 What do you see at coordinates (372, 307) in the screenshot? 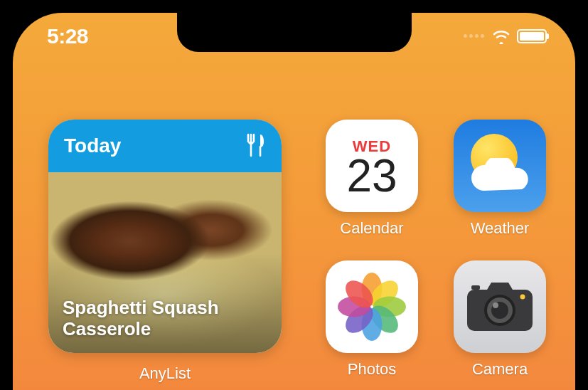
I see `photos-icon` at bounding box center [372, 307].